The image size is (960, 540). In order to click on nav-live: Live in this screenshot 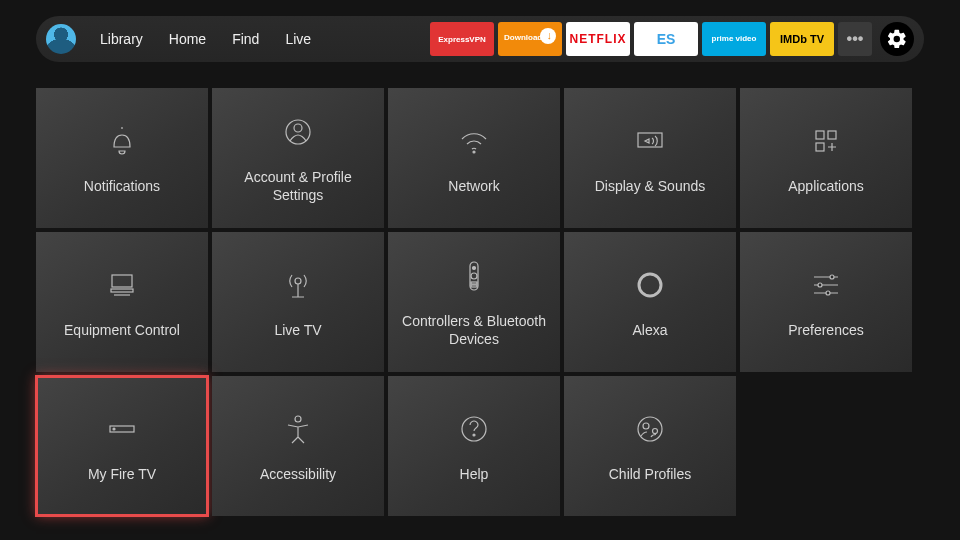, I will do `click(298, 39)`.